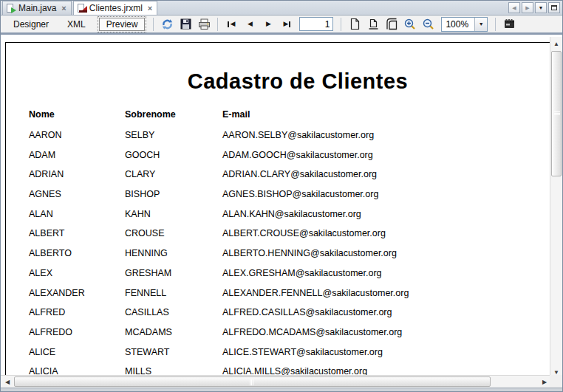  I want to click on cell-email: AGNES.BISHOP@sakilacustomer.org, so click(300, 195).